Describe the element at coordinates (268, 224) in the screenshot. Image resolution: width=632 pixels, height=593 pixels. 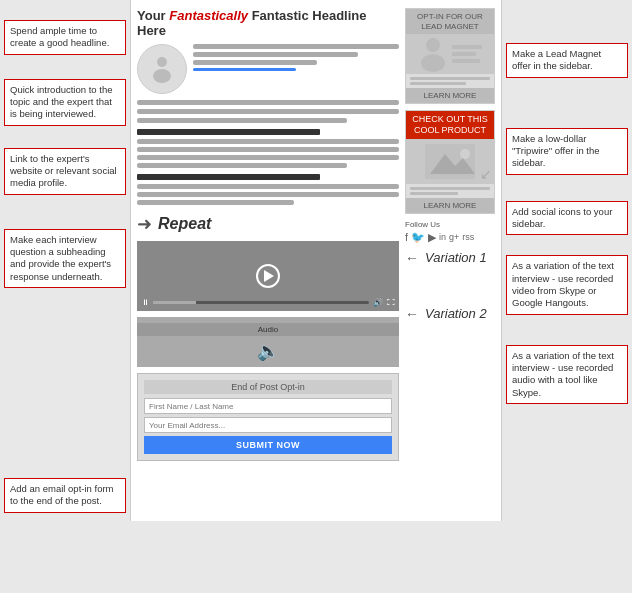
I see `repeat-section: ➜ Repeat` at that location.